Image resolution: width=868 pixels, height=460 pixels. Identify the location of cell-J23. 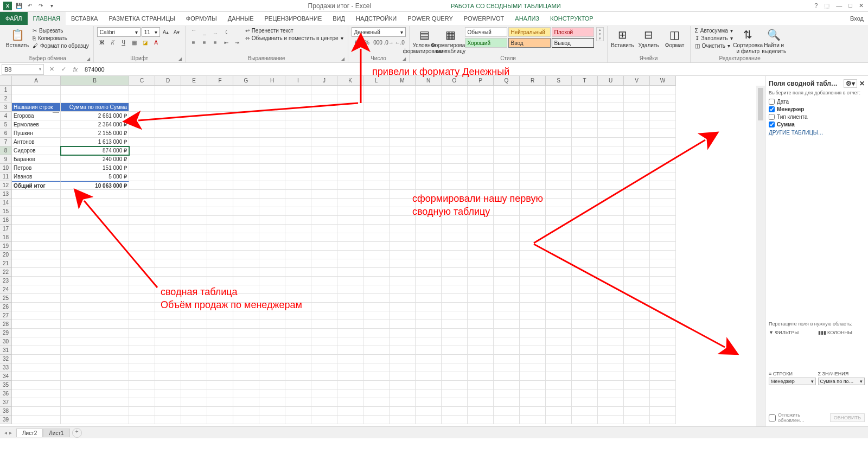
(324, 281).